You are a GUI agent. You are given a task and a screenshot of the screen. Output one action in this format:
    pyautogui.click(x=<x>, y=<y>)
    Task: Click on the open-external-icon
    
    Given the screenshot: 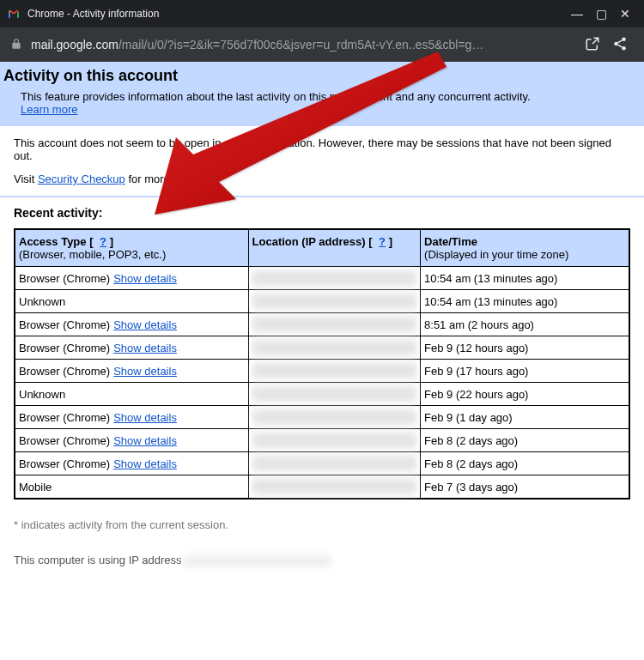 What is the action you would take?
    pyautogui.click(x=592, y=45)
    